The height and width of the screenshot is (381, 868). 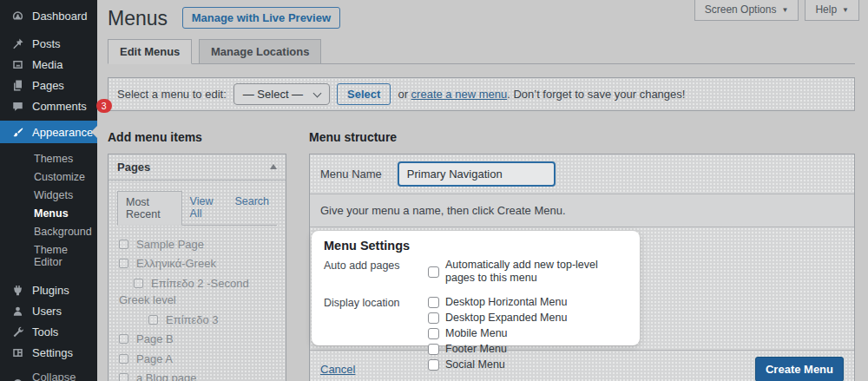 What do you see at coordinates (49, 158) in the screenshot?
I see `submenu-item-themes: Themes` at bounding box center [49, 158].